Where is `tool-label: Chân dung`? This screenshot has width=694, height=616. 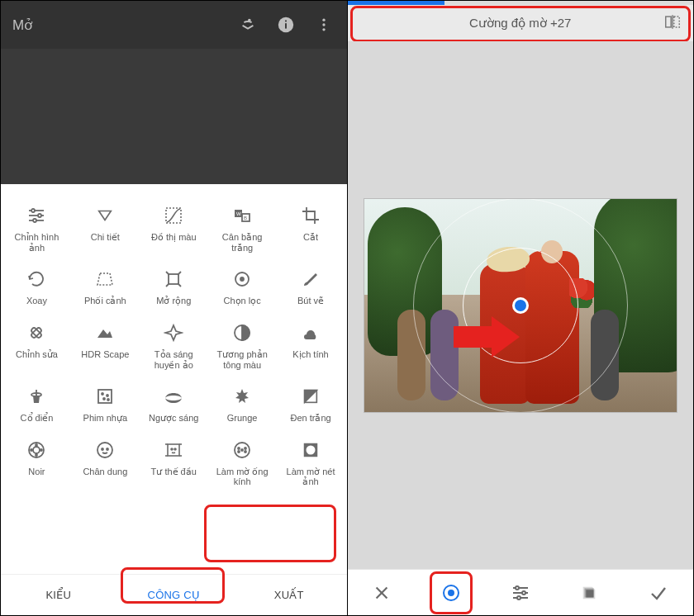
tool-label: Chân dung is located at coordinates (105, 472).